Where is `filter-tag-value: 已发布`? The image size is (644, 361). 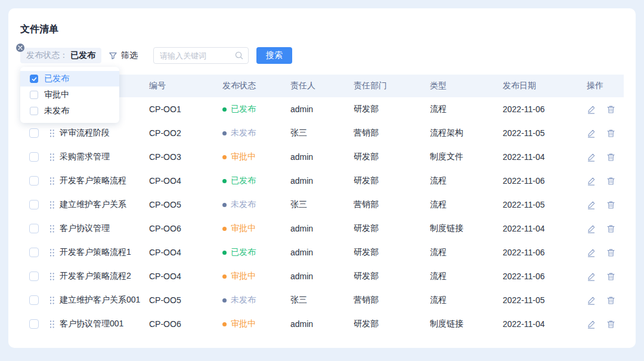 filter-tag-value: 已发布 is located at coordinates (83, 55).